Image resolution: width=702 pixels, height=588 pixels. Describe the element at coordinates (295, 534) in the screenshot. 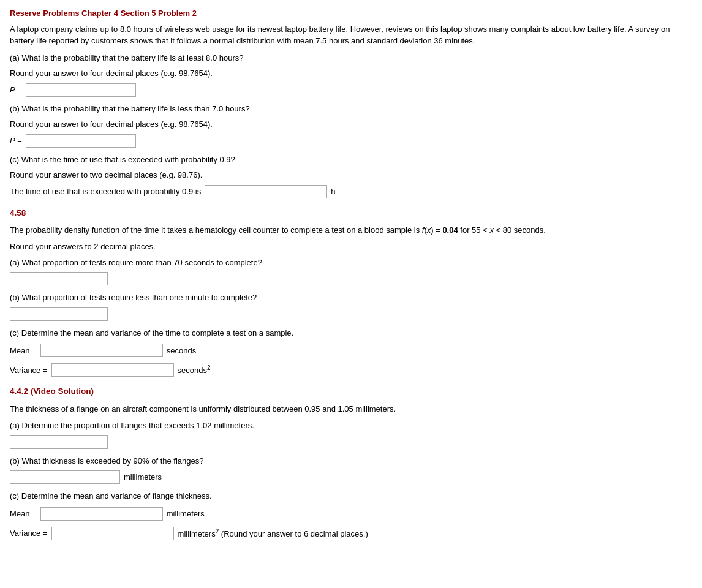

I see `s3-variance-note: (Round your answer to 6 decimal places.)` at that location.